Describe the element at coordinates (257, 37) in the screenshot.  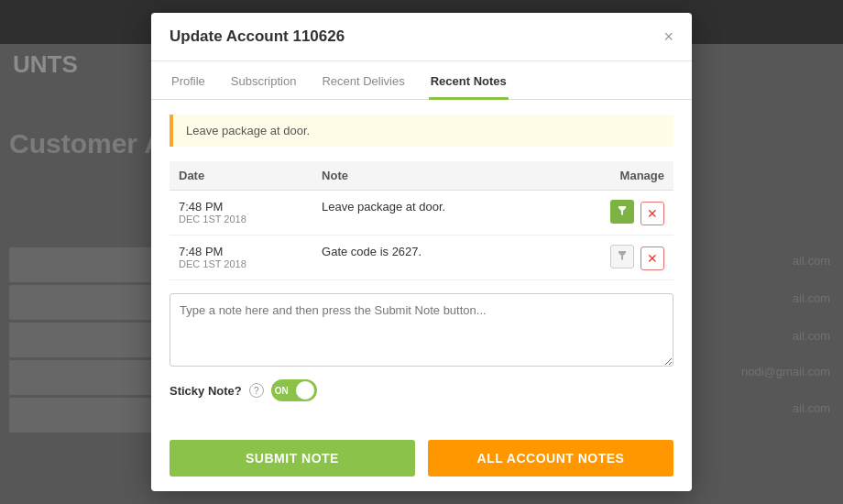
I see `modal-title: Update Account 110626` at that location.